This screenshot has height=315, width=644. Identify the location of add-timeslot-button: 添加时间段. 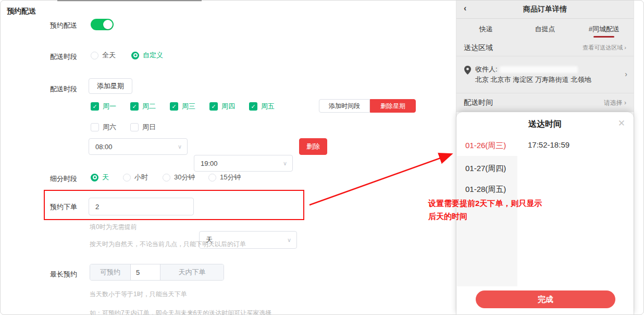
(344, 106).